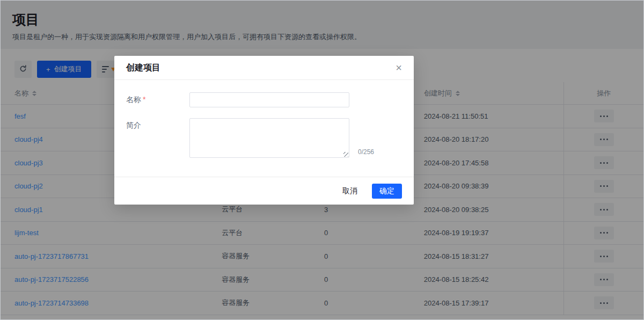 The height and width of the screenshot is (320, 644). What do you see at coordinates (264, 138) in the screenshot?
I see `intro-field-row: 简介 0/256` at bounding box center [264, 138].